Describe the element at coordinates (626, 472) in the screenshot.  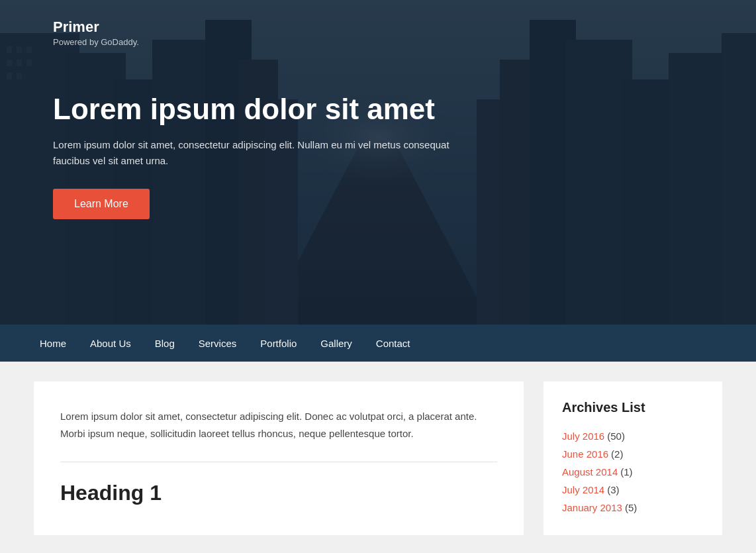
I see `archive-count-aug2014: (1)` at that location.